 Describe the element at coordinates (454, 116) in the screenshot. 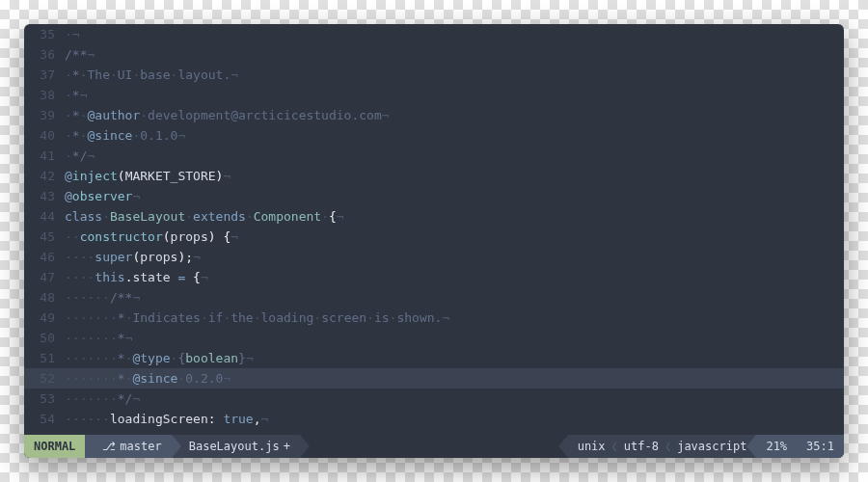

I see `line-content: ·*·@author·development@arcticicestudio.c…` at that location.